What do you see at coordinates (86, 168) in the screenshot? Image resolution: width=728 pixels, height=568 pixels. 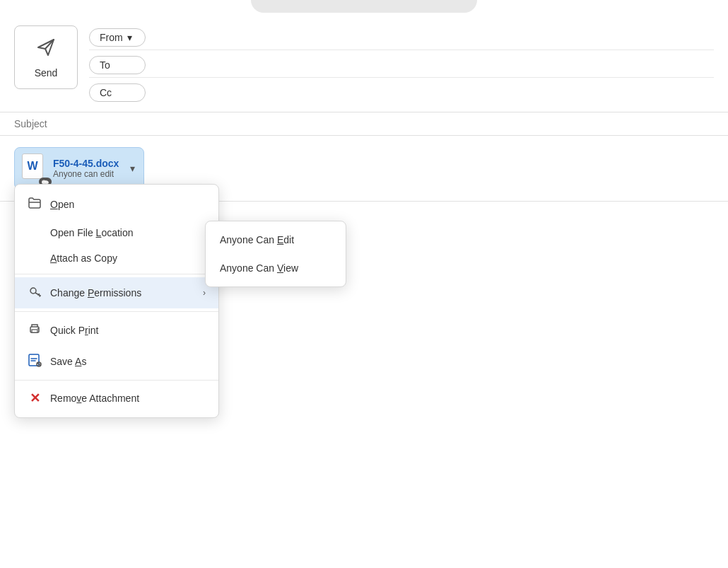 I see `attachment-info: F50-4-45.docx Anyone can edit` at bounding box center [86, 168].